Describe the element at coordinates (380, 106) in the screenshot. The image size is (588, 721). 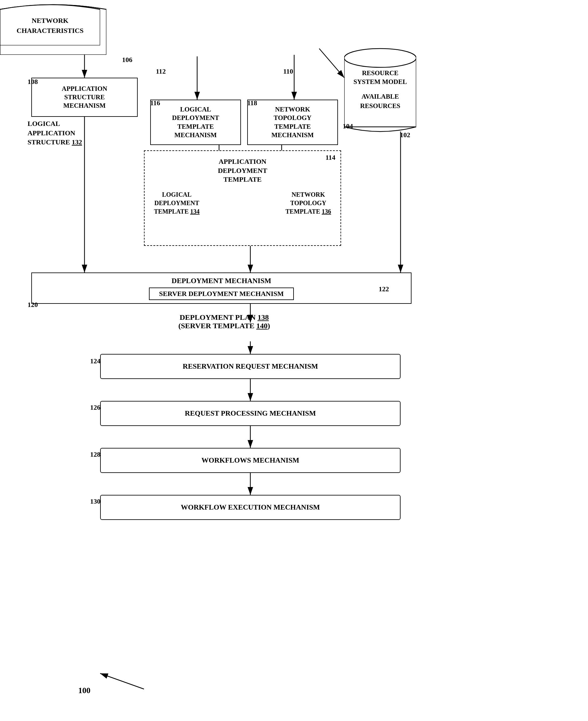
I see `svg-text: RESOURCES` at that location.